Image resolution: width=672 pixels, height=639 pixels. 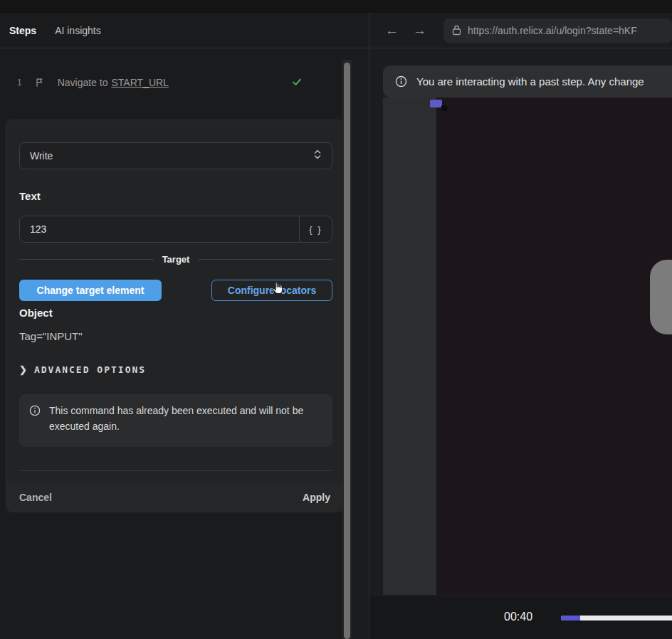 I want to click on tab-ai-insights: AI insights, so click(x=78, y=31).